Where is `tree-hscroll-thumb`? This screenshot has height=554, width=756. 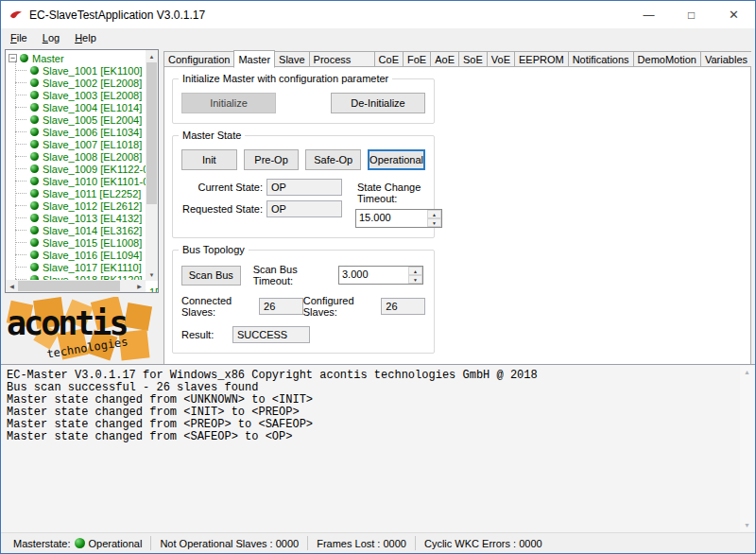 tree-hscroll-thumb is located at coordinates (69, 286).